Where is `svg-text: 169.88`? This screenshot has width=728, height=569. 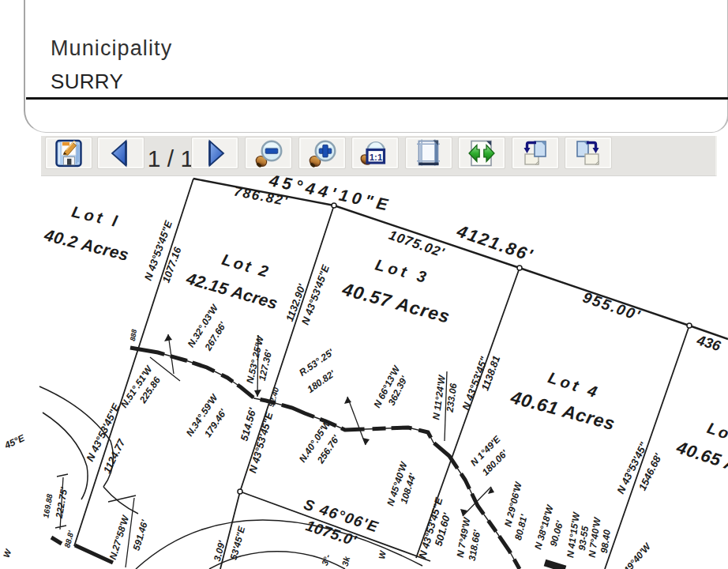
svg-text: 169.88 is located at coordinates (47, 506).